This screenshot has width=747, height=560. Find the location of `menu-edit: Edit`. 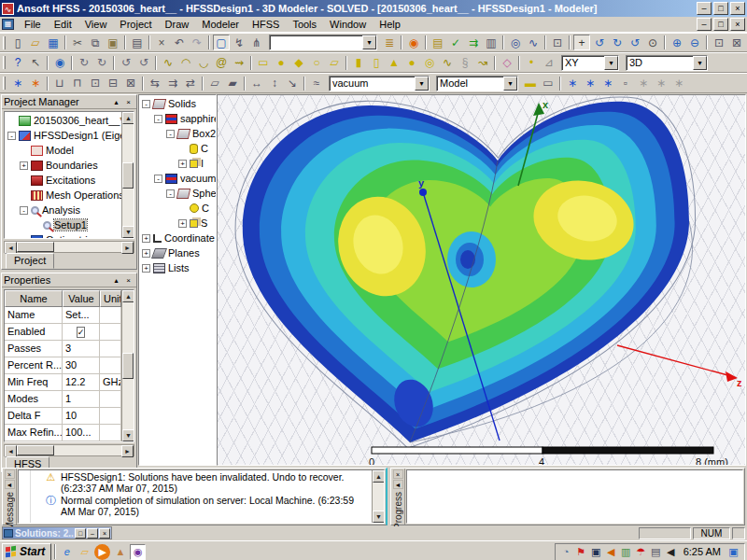

menu-edit: Edit is located at coordinates (63, 24).